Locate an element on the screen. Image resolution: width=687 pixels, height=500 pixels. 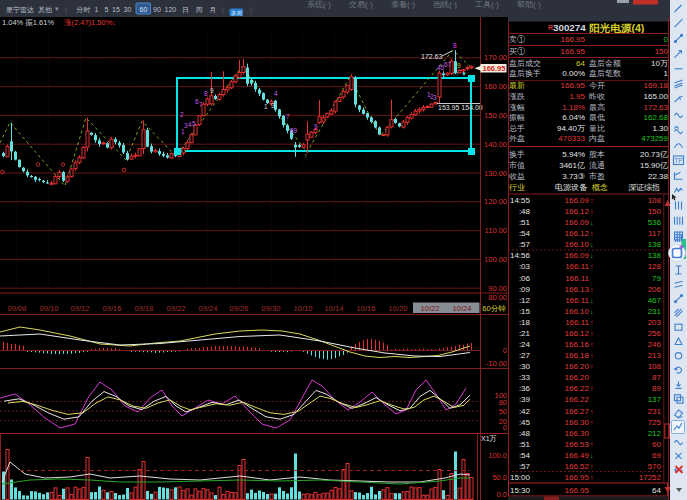
svg-text: 140.00 is located at coordinates (496, 144).